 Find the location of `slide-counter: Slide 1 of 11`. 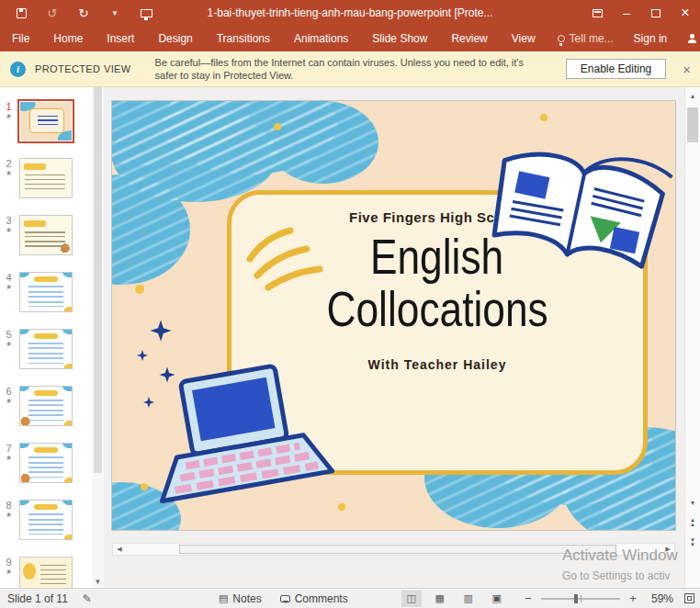

slide-counter: Slide 1 of 11 is located at coordinates (38, 599).